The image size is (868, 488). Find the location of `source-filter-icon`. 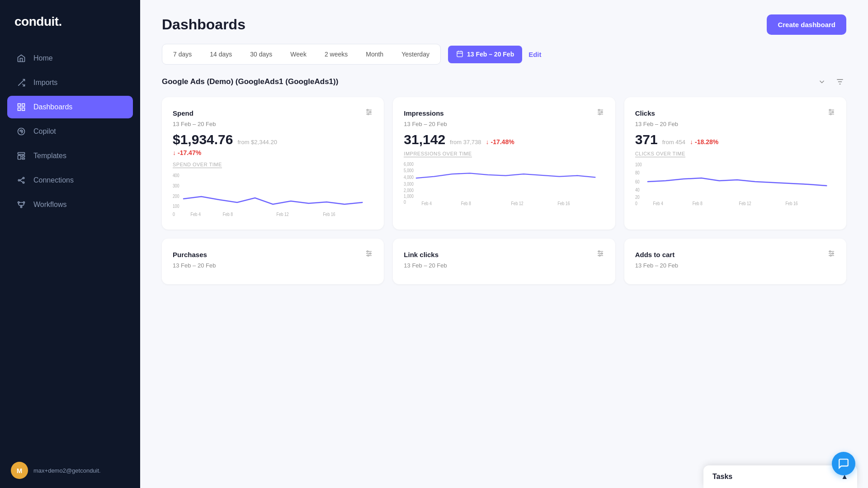

source-filter-icon is located at coordinates (840, 82).